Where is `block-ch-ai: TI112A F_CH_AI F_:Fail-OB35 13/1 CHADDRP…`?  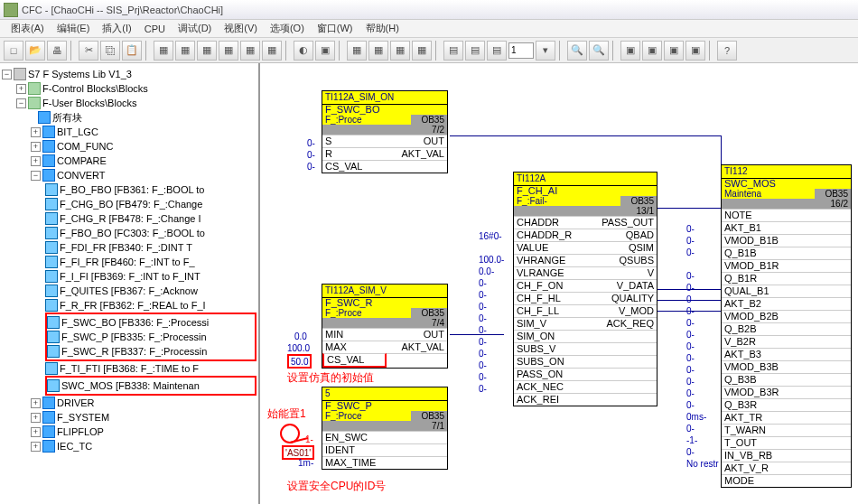
block-ch-ai: TI112A F_CH_AI F_:Fail-OB35 13/1 CHADDRP… is located at coordinates (585, 289).